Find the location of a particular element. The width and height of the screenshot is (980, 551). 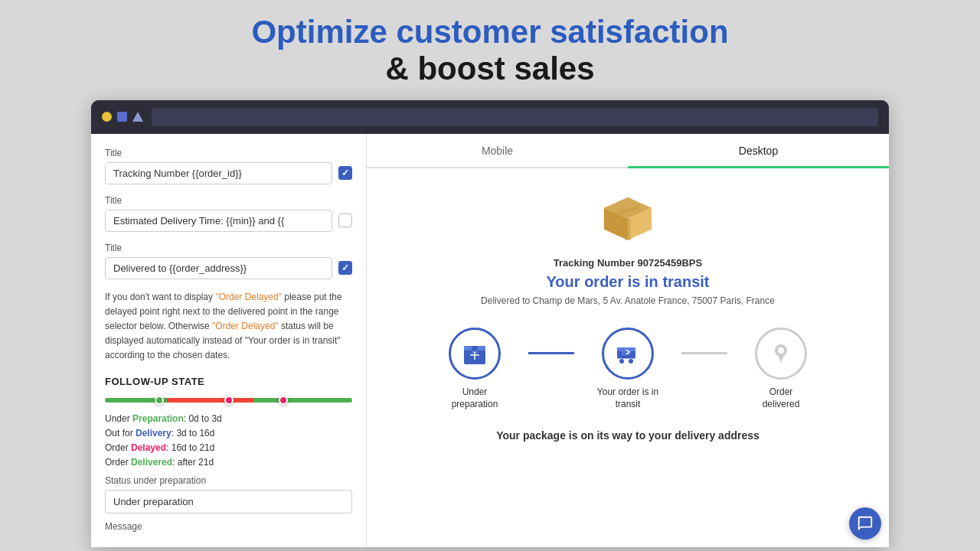

delivery-address: Delivered to Champ de Mars, 5 Av. Anatol… is located at coordinates (628, 301).